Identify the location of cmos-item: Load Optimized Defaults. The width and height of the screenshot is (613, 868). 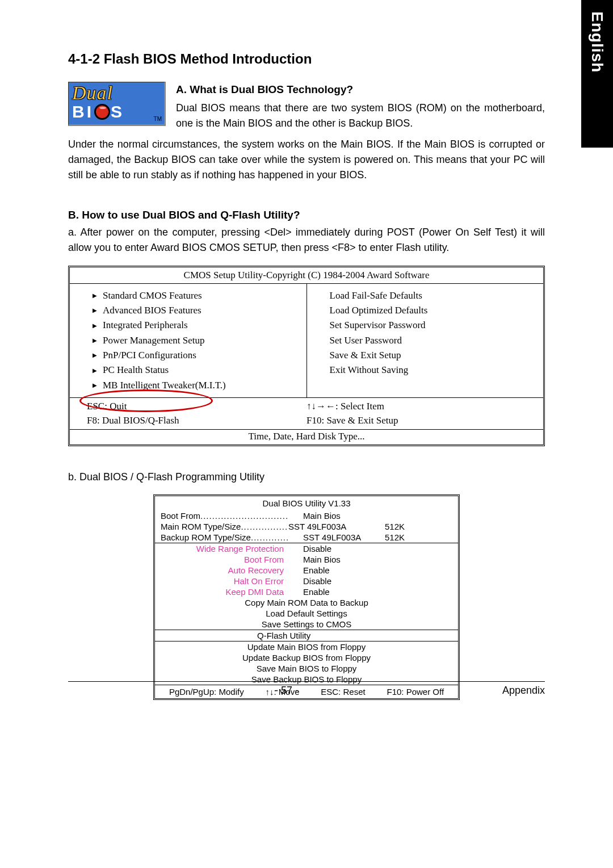
(434, 311).